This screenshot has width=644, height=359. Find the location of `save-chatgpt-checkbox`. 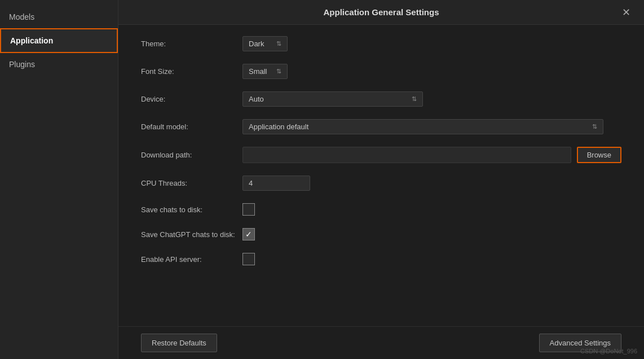

save-chatgpt-checkbox is located at coordinates (249, 234).